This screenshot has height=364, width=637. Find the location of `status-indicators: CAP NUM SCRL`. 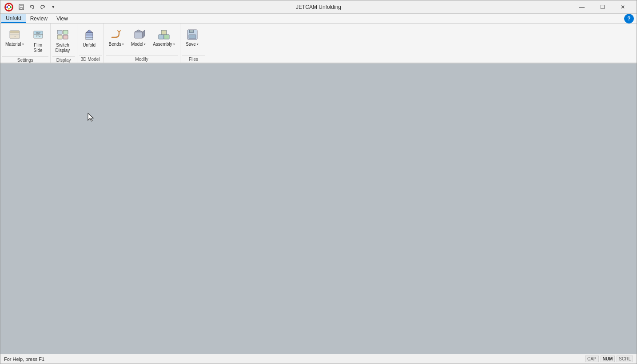

status-indicators: CAP NUM SCRL is located at coordinates (609, 359).